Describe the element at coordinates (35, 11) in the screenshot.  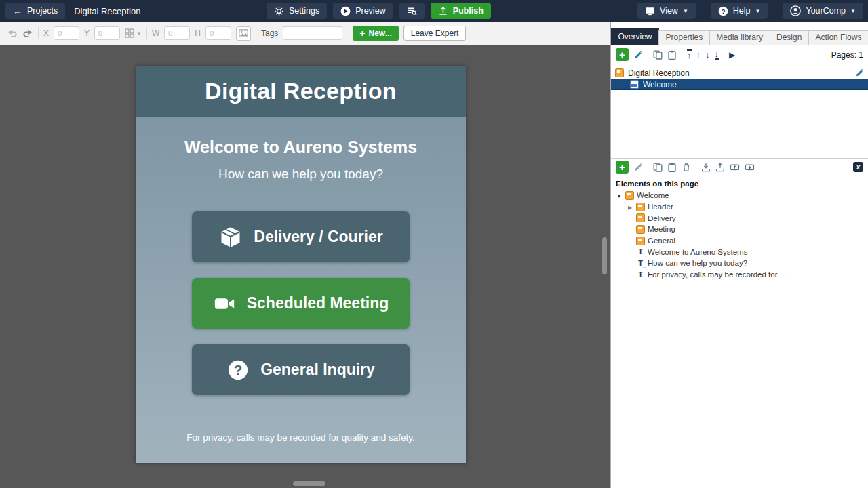
I see `projects-back-button: ← Projects` at that location.